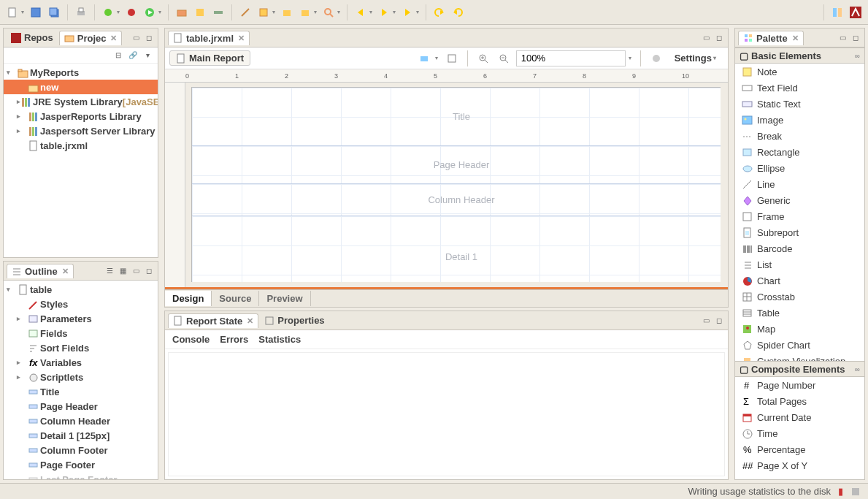 This screenshot has height=499, width=868. What do you see at coordinates (285, 298) in the screenshot?
I see `tab-preview: Preview` at bounding box center [285, 298].